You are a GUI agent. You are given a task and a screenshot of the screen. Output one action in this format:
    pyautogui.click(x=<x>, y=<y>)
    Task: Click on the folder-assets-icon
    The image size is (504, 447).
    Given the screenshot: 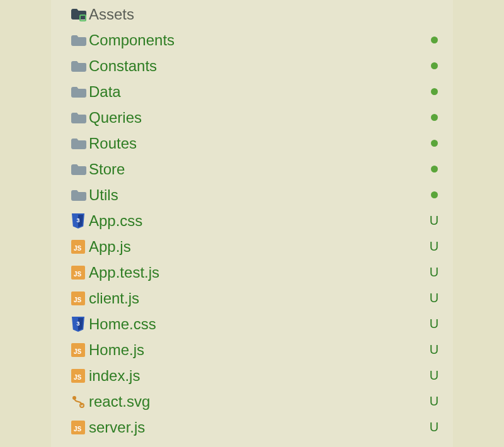 What is the action you would take?
    pyautogui.click(x=80, y=14)
    